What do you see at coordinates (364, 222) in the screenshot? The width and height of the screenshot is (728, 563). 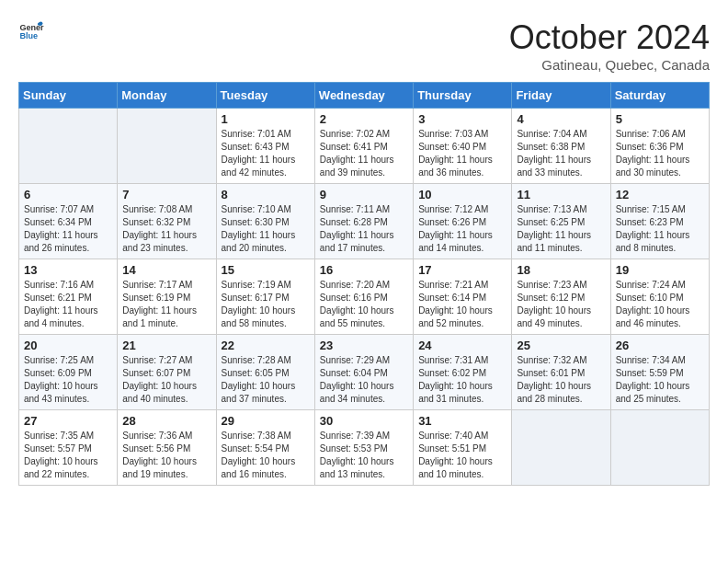 I see `calendar-cell: 9Sunrise: 7:11 AM Sunset: 6:28 PM Daylig…` at bounding box center [364, 222].